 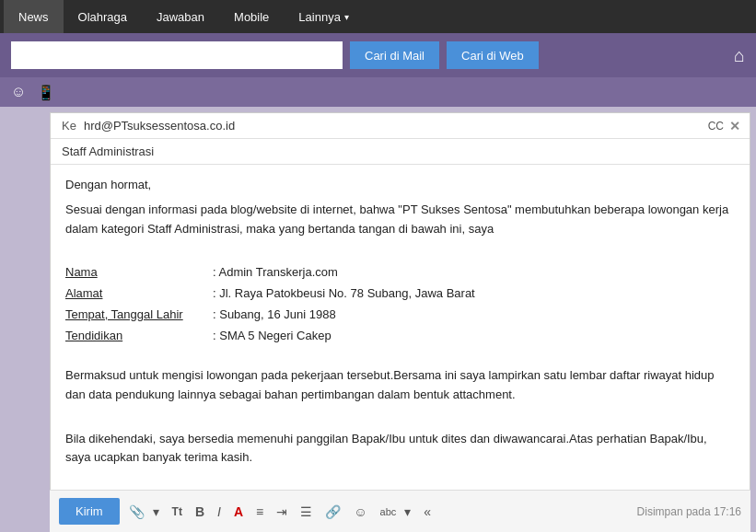 What do you see at coordinates (273, 337) in the screenshot?
I see `field-value-pendidikan: : SMA 5 Negeri Cakep` at bounding box center [273, 337].